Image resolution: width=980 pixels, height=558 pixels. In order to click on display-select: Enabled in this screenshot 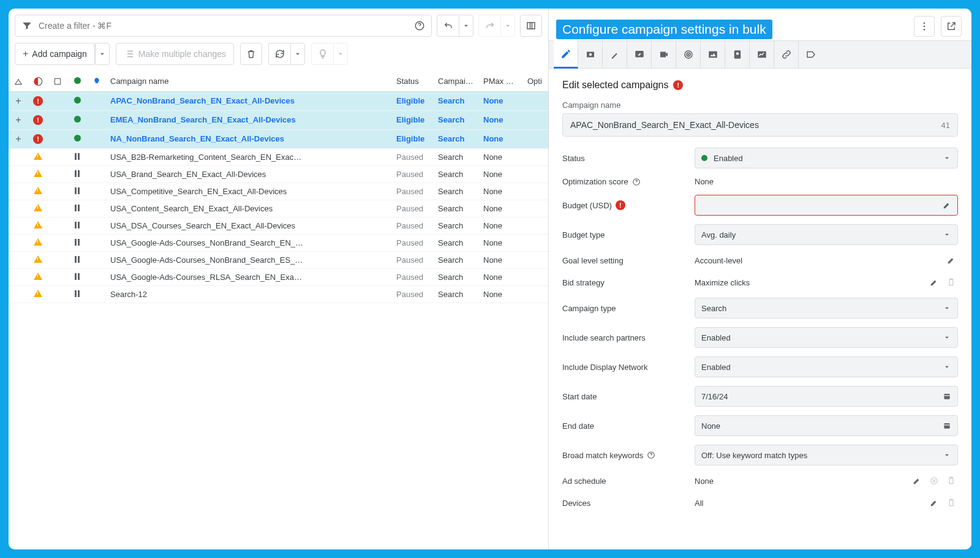, I will do `click(826, 367)`.